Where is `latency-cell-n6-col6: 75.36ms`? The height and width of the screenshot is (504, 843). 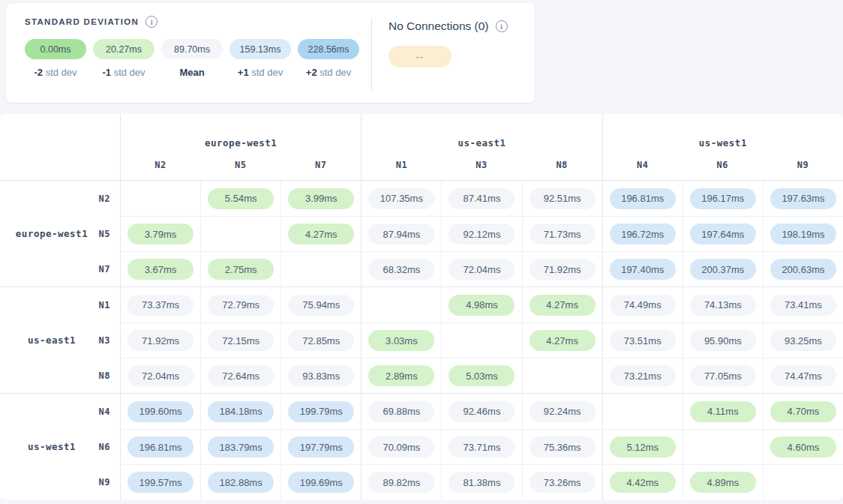
latency-cell-n6-col6: 75.36ms is located at coordinates (562, 447).